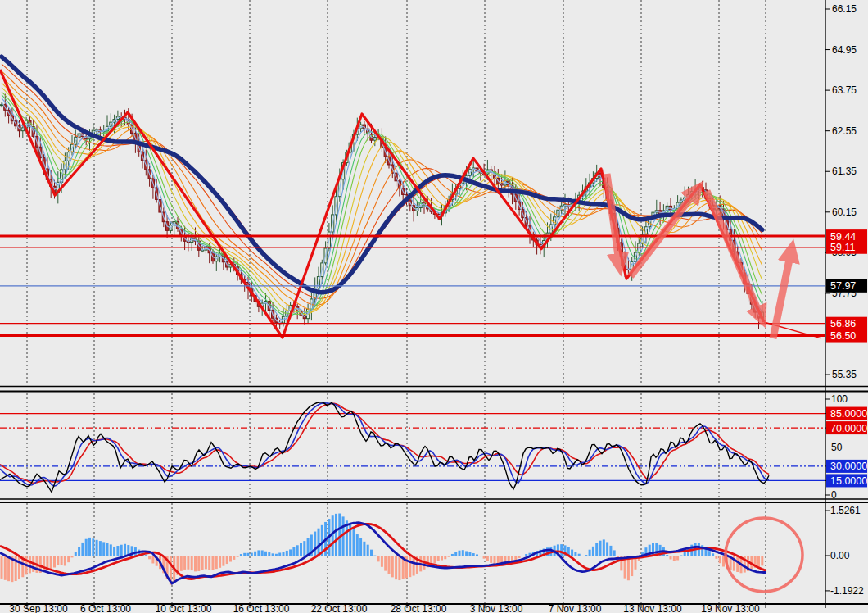 This screenshot has height=613, width=868. Describe the element at coordinates (653, 608) in the screenshot. I see `time-tick-label: 13 Nov 13:00` at that location.